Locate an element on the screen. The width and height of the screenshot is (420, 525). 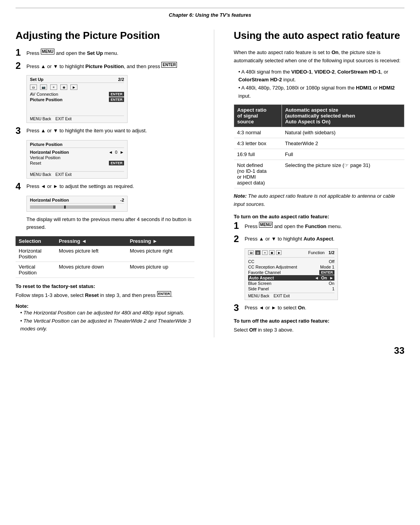
screen1-footer: MENU Back EXIT Exit is located at coordinates (77, 118).